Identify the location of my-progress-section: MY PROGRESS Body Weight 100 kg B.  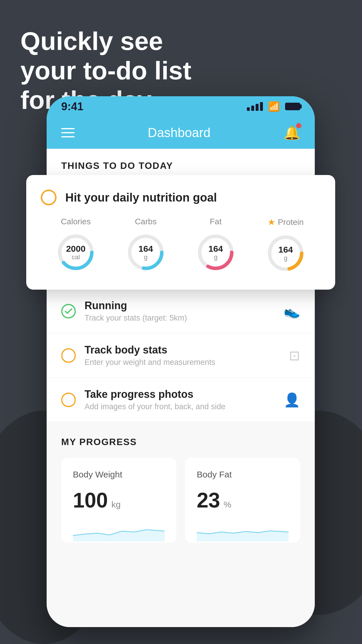
(181, 482).